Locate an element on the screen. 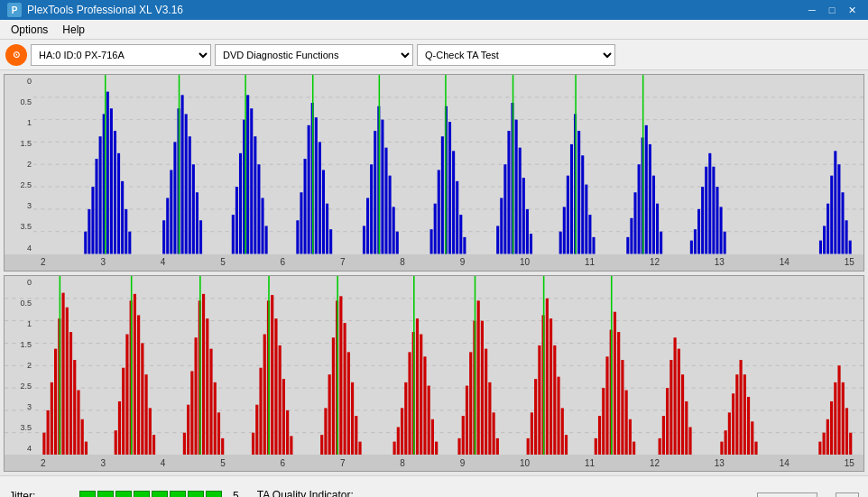  menu-bar: Options Help is located at coordinates (434, 30).